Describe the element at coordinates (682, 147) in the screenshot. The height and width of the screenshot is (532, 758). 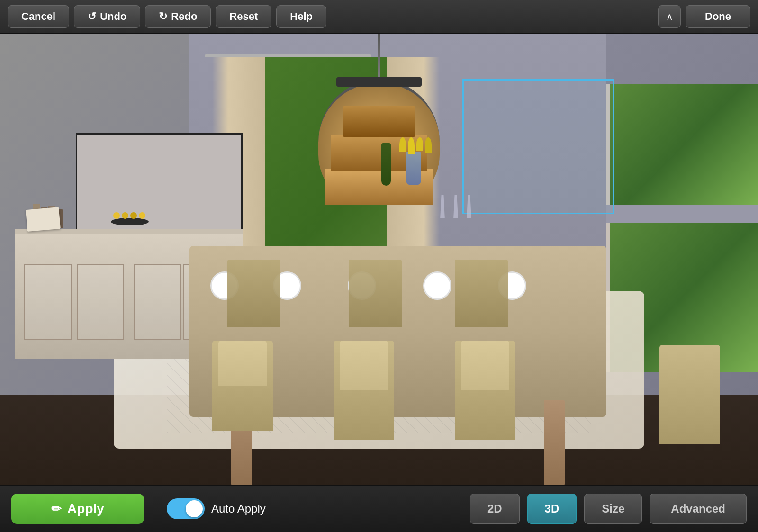
I see `window-right-top` at that location.